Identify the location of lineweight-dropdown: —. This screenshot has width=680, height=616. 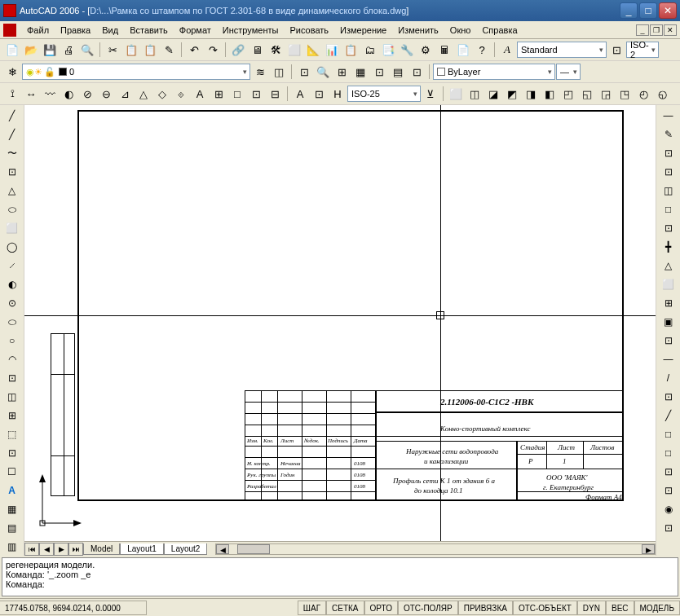
(568, 72).